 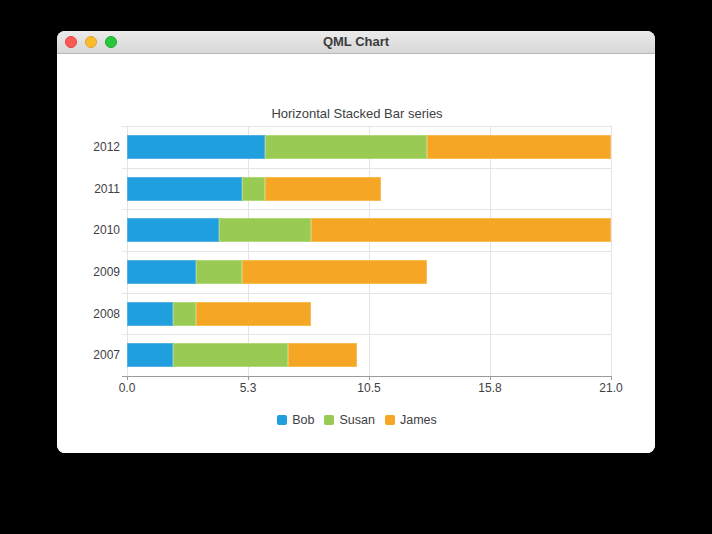 I want to click on x-axis-label: 10.5, so click(x=369, y=388).